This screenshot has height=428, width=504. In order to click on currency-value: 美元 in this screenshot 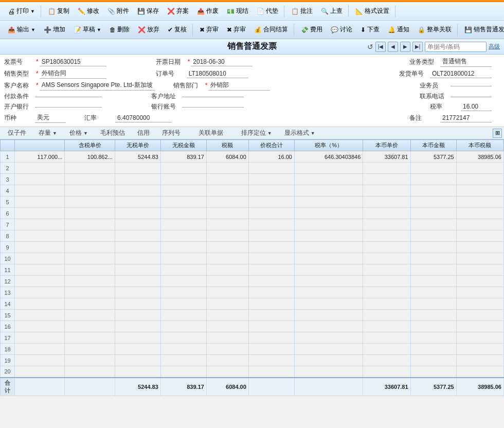, I will do `click(50, 118)`.